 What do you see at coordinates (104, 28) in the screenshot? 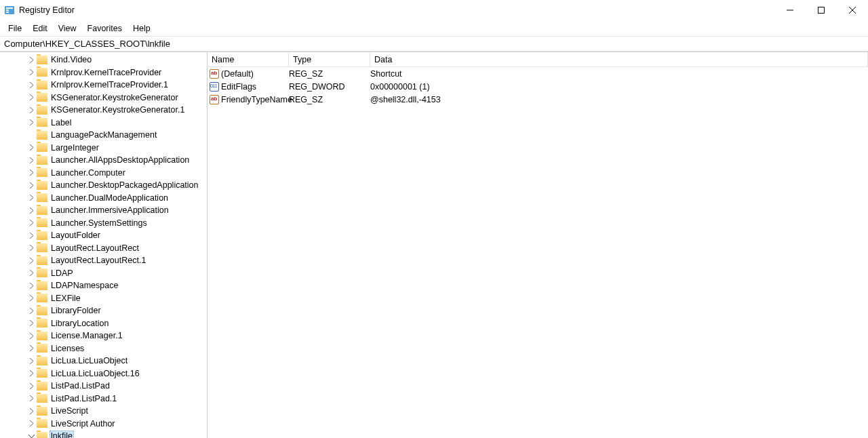
I see `menu-favorites: Favorites` at bounding box center [104, 28].